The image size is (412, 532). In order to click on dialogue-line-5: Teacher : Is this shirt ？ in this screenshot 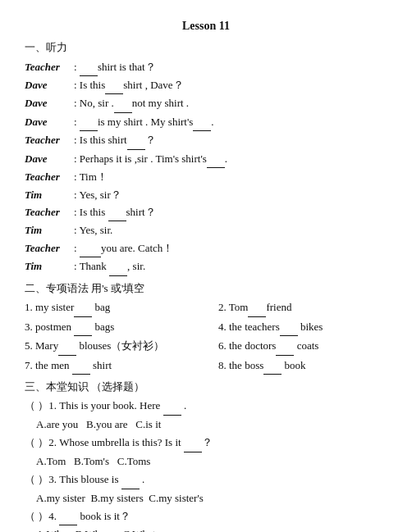, I will do `click(206, 140)`.